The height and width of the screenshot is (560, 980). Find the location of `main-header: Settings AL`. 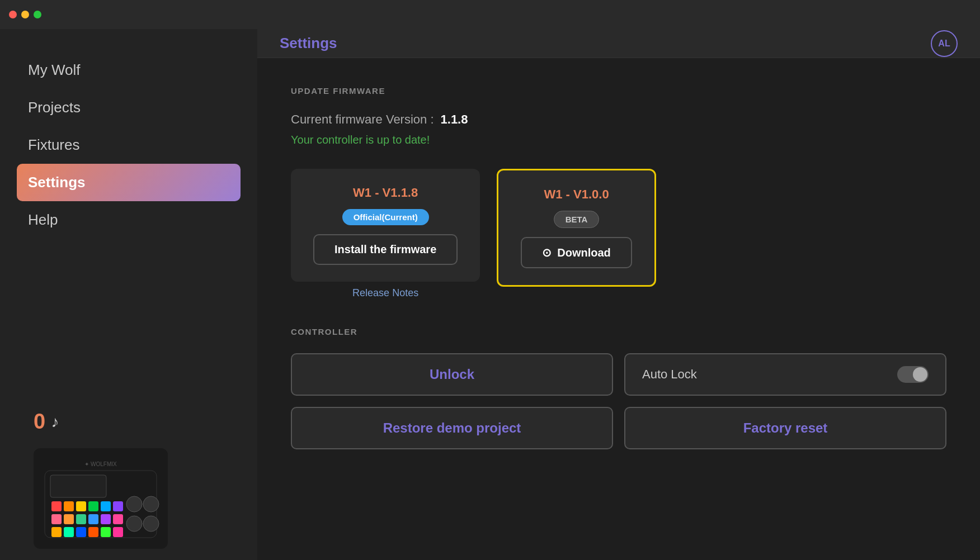

main-header: Settings AL is located at coordinates (619, 44).